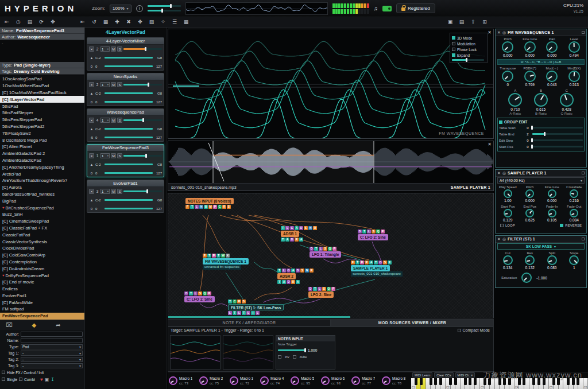 The image size is (588, 389). What do you see at coordinates (296, 240) in the screenshot?
I see `port-chip: R` at bounding box center [296, 240].